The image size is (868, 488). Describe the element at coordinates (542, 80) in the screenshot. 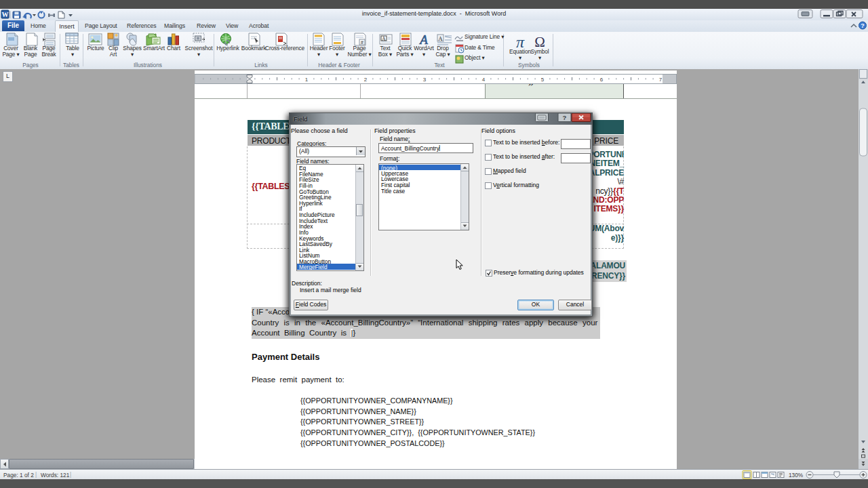

I see `svg-text: 5` at that location.